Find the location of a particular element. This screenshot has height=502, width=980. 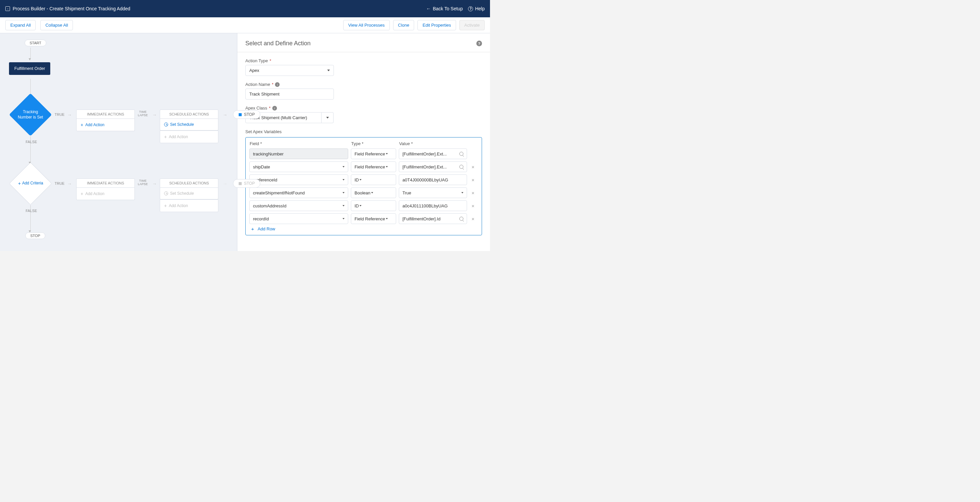

back-label: Back To Setup is located at coordinates (448, 9).